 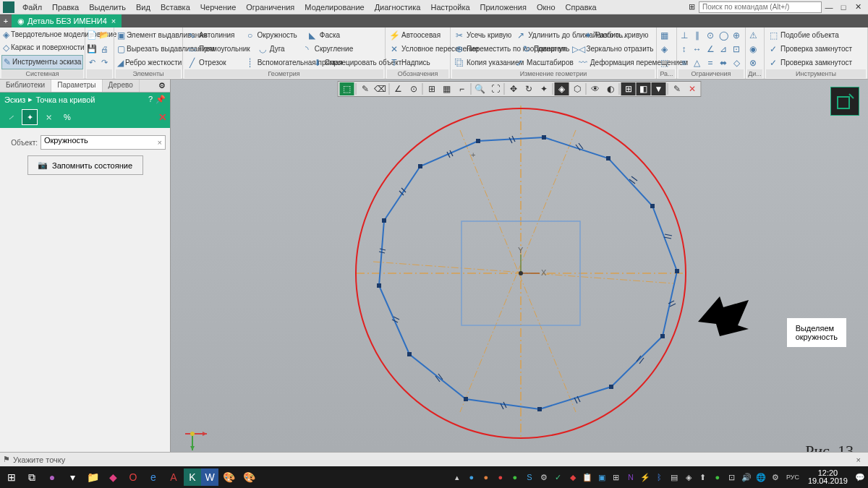 What do you see at coordinates (753, 49) in the screenshot?
I see `d2: ◉` at bounding box center [753, 49].